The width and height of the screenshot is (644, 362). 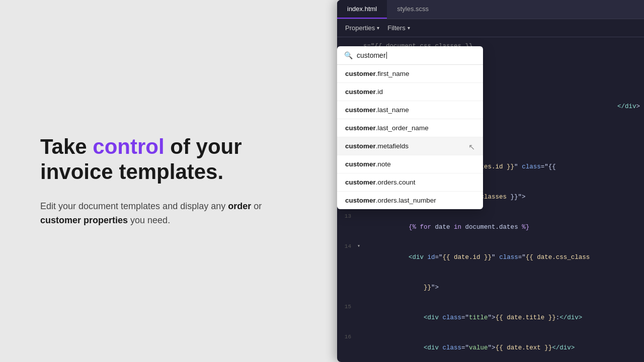 What do you see at coordinates (149, 220) in the screenshot?
I see `subtext-end: you need.` at bounding box center [149, 220].